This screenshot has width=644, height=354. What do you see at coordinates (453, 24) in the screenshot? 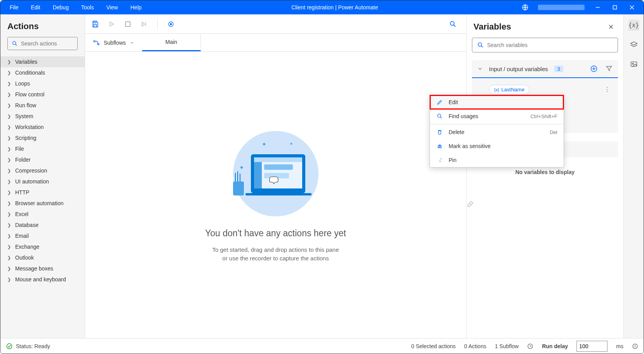
I see `designer-search-button` at bounding box center [453, 24].